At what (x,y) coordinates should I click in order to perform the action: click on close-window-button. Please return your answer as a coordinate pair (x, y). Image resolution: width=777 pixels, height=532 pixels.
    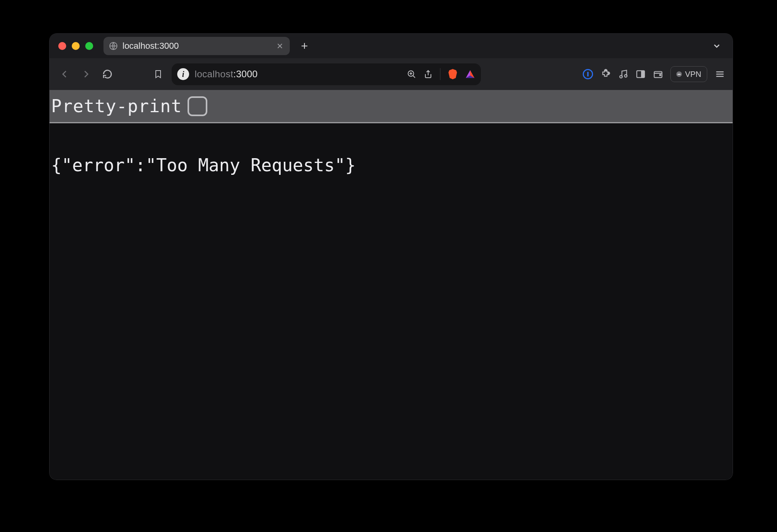
    Looking at the image, I should click on (62, 46).